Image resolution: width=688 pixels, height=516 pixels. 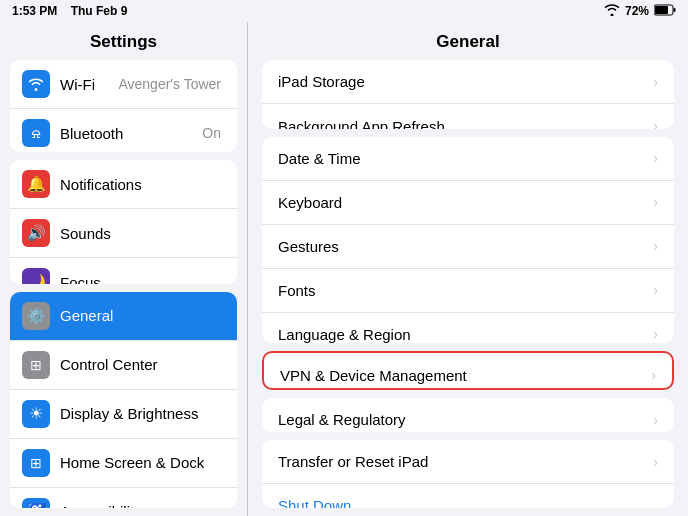 What do you see at coordinates (665, 12) in the screenshot?
I see `battery-icon` at bounding box center [665, 12].